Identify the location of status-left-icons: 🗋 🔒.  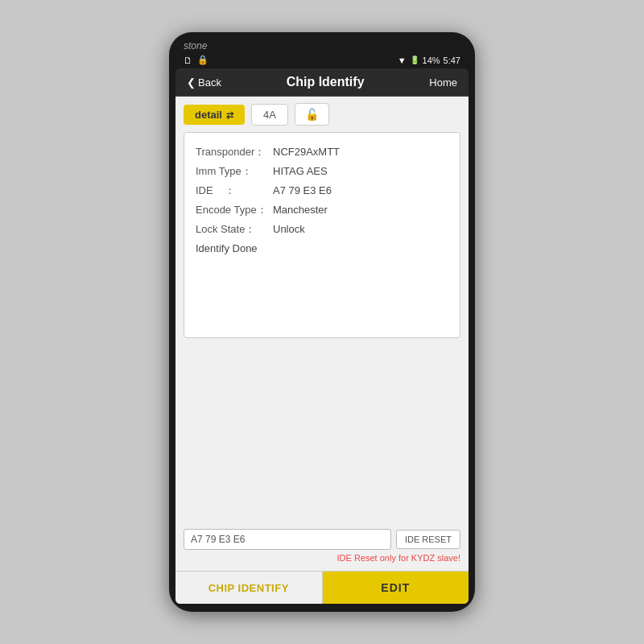
(196, 60).